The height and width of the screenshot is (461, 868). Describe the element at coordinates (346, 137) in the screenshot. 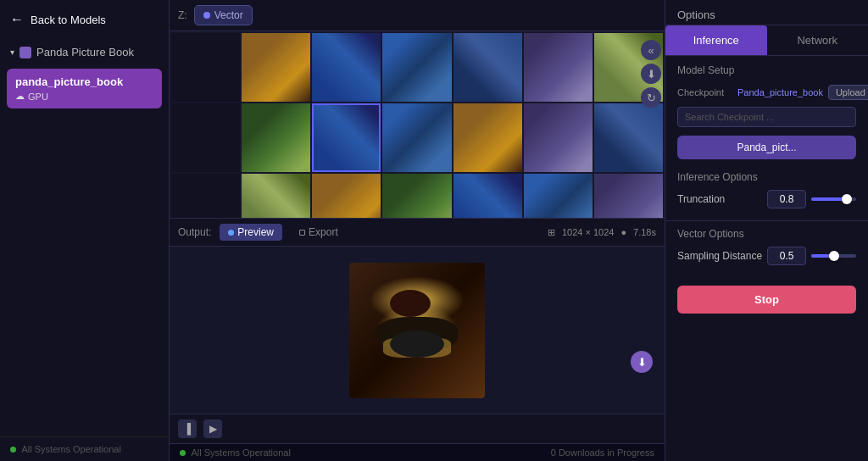

I see `grid-cell-8-selected` at that location.